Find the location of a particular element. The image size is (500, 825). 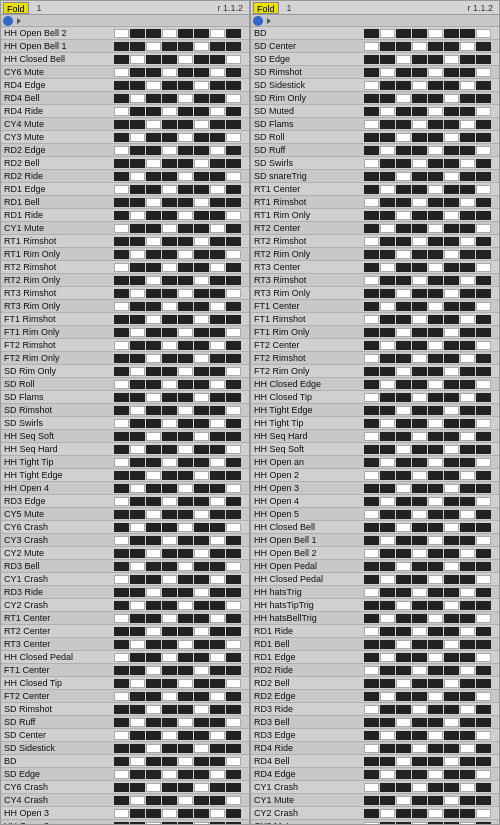

list-item: SD Muted is located at coordinates (375, 112).